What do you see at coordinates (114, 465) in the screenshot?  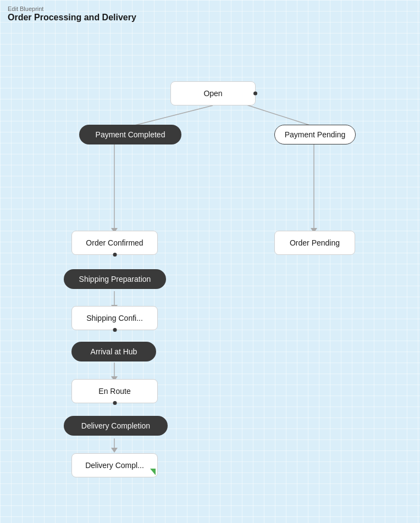 I see `node-delivery-completed: Delivery Compl...` at bounding box center [114, 465].